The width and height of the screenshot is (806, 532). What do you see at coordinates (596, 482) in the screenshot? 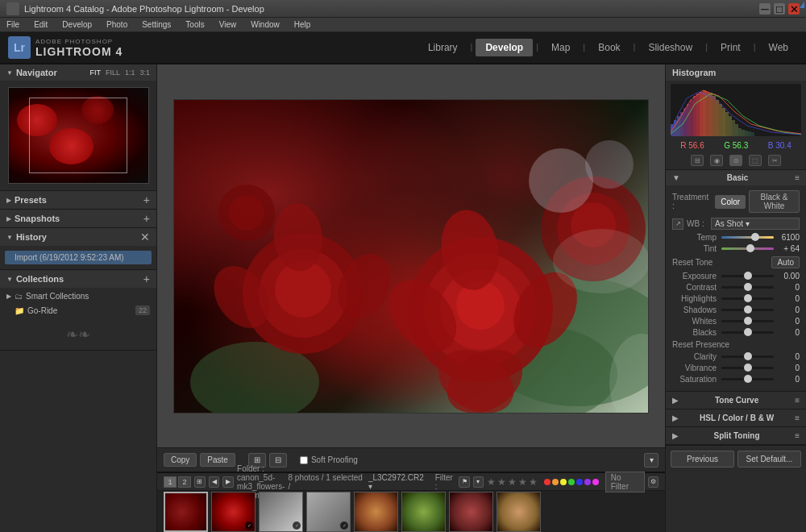
I see `color-dot-magenta` at bounding box center [596, 482].